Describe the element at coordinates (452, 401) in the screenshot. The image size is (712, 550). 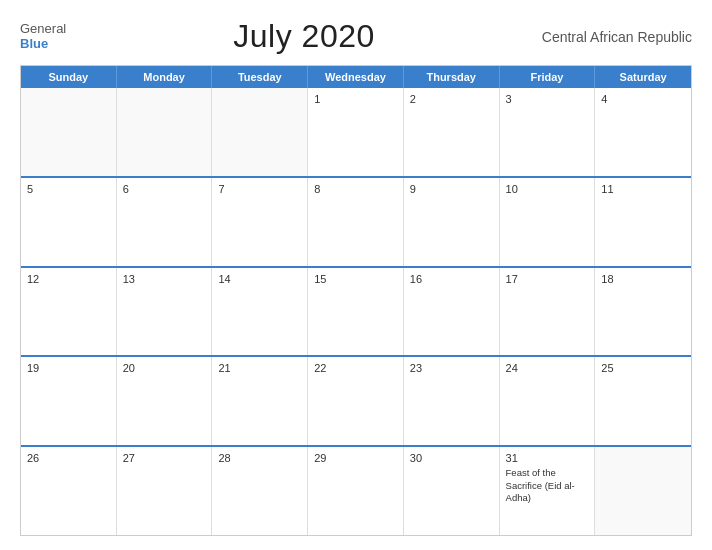
I see `calendar-day: 23` at that location.